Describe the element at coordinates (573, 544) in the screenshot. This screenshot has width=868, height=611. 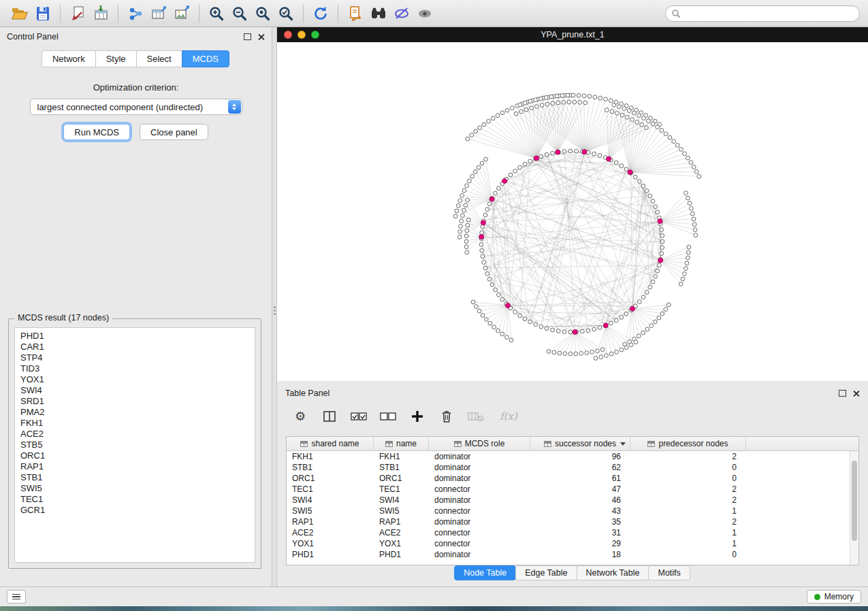
I see `table-row: YOX1YOX1connector291` at that location.